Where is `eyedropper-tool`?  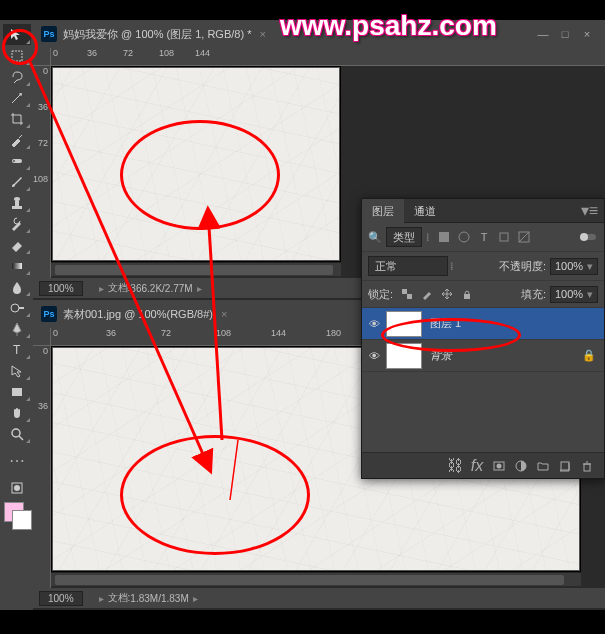 eyedropper-tool is located at coordinates (17, 140).